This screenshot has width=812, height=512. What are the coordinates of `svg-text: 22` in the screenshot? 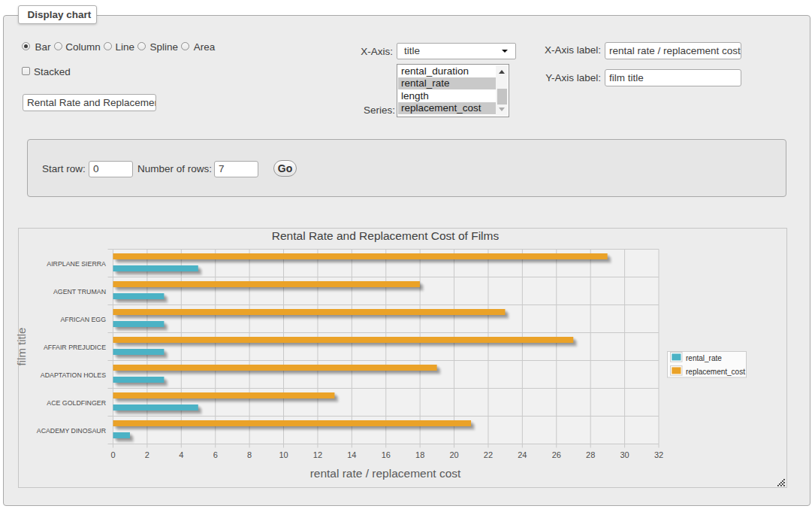 It's located at (488, 455).